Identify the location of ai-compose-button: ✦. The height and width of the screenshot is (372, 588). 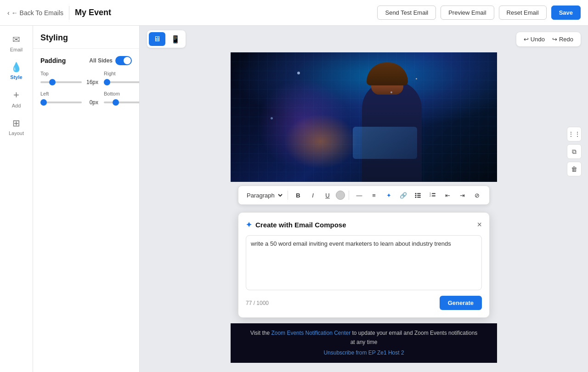
(389, 195).